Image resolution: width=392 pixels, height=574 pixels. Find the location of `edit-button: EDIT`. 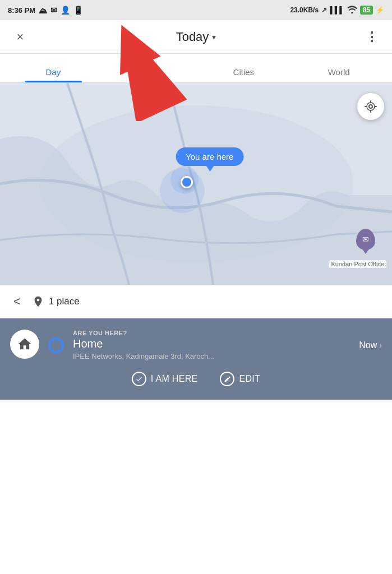

edit-button: EDIT is located at coordinates (240, 379).